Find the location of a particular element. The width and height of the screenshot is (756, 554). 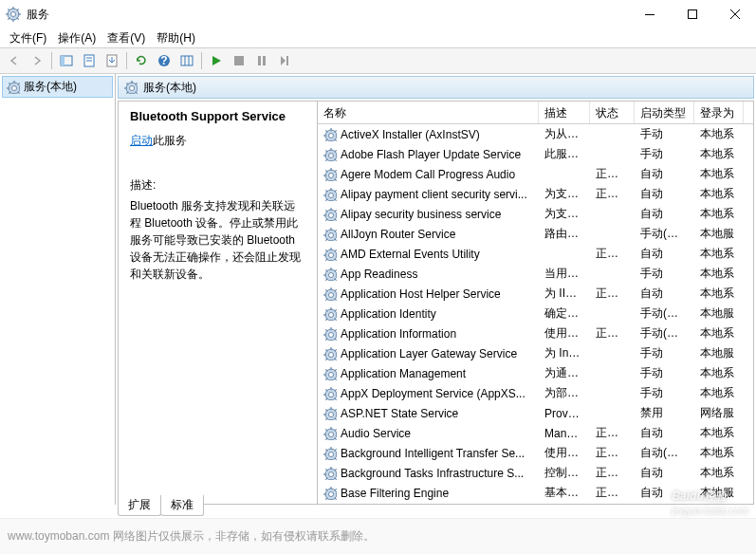

row-name: Background Tasks Infrastructure S... is located at coordinates (433, 473).